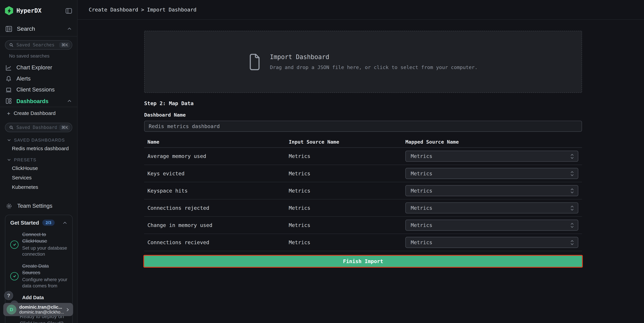  I want to click on json-dropzone: Import Dashboard Drag and drop a JSON fi…, so click(363, 62).